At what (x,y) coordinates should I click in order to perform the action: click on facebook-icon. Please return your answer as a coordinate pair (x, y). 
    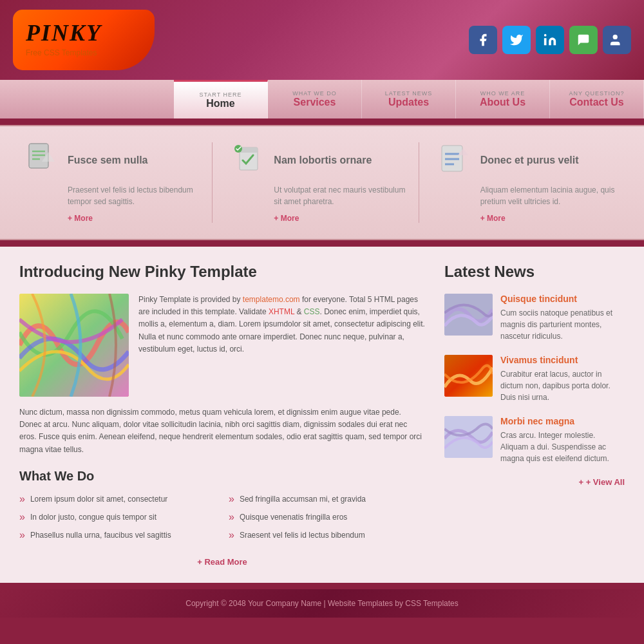
    Looking at the image, I should click on (483, 40).